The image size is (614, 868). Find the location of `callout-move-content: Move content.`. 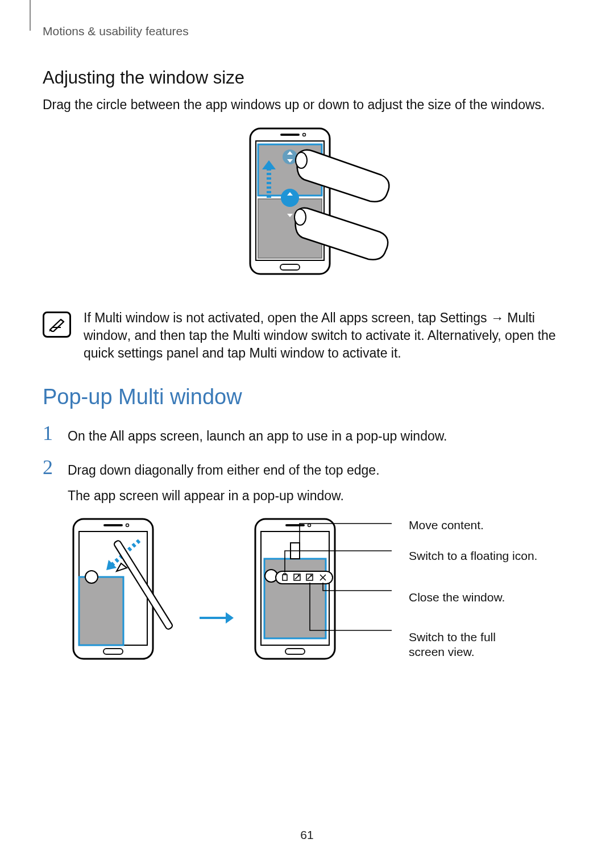

callout-move-content: Move content. is located at coordinates (473, 525).